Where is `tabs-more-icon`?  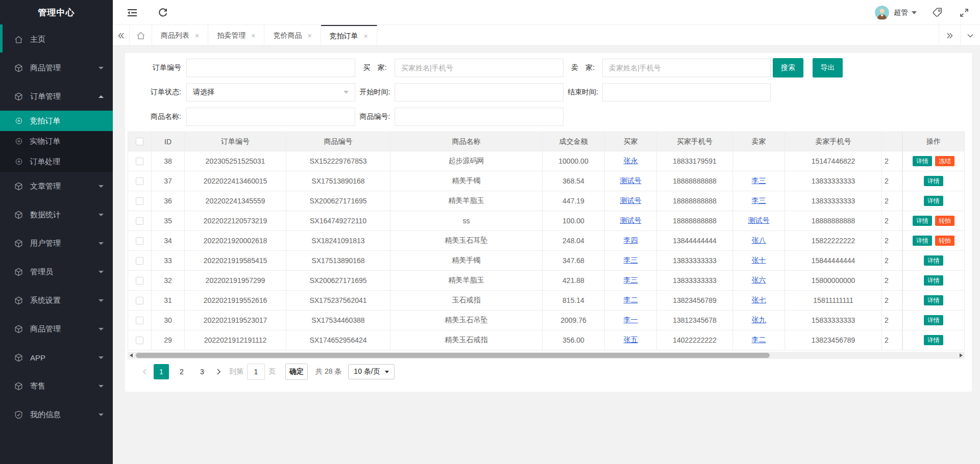
tabs-more-icon is located at coordinates (949, 36).